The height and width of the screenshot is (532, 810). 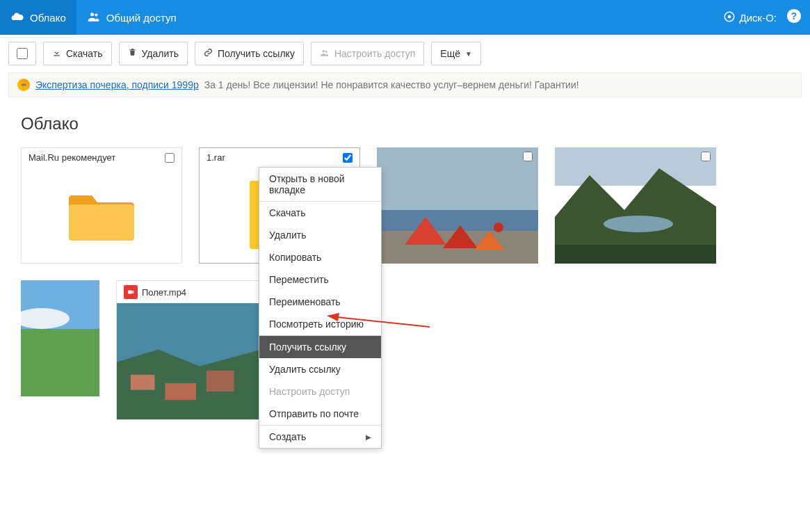 I want to click on chevron-down-icon: ▼, so click(x=469, y=54).